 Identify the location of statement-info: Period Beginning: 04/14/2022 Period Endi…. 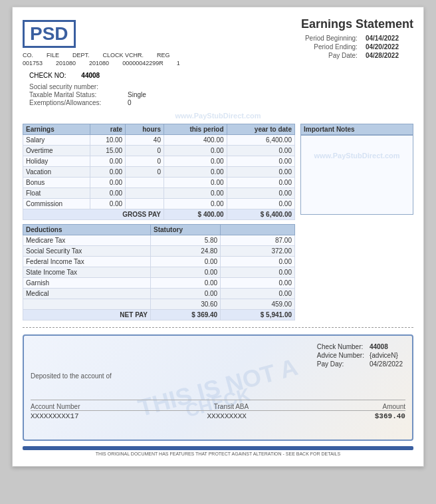
(358, 47).